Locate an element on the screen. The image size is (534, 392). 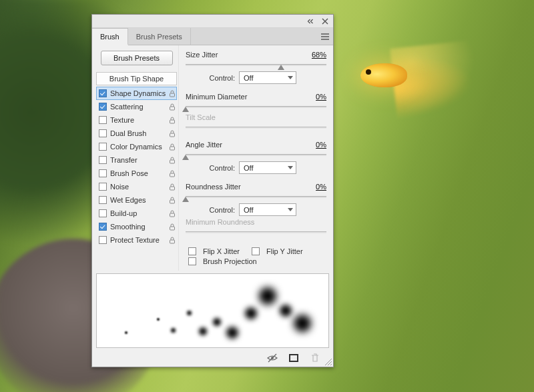
option-noise: Noise is located at coordinates (136, 187).